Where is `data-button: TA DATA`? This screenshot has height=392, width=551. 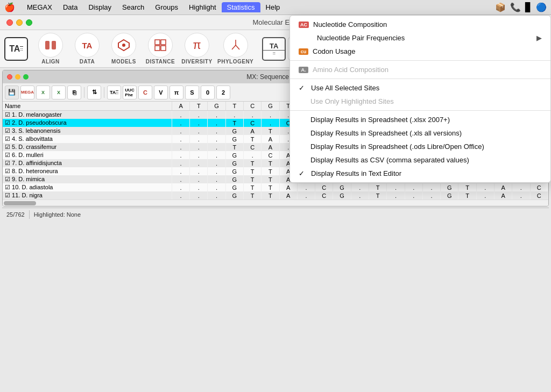 data-button: TA DATA is located at coordinates (87, 48).